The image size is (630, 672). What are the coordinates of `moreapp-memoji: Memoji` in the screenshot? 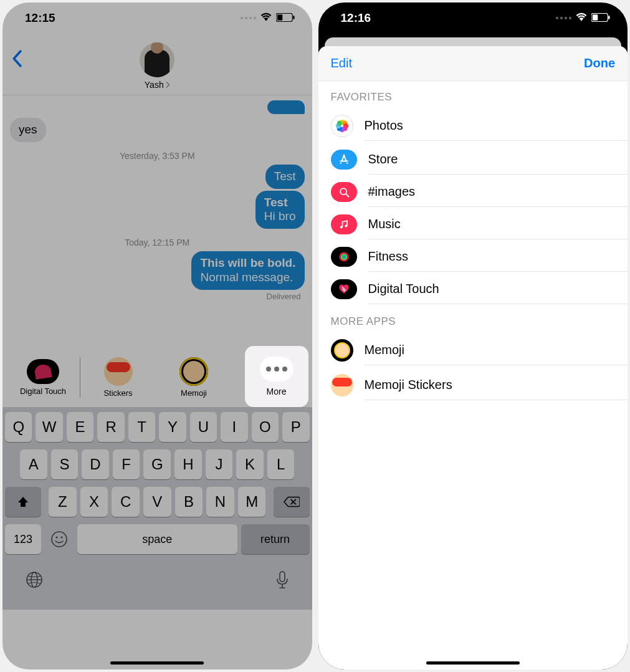 It's located at (474, 350).